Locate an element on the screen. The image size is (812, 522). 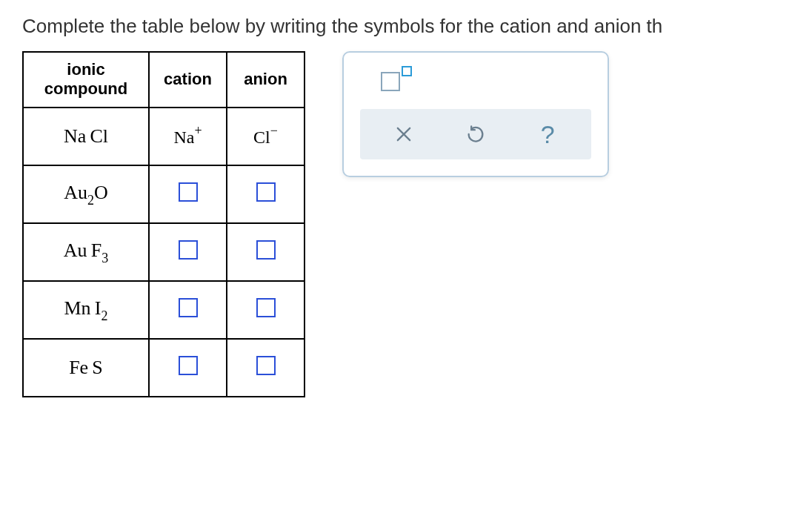
instruction-text: Complete the table below by writing the … is located at coordinates (406, 27).